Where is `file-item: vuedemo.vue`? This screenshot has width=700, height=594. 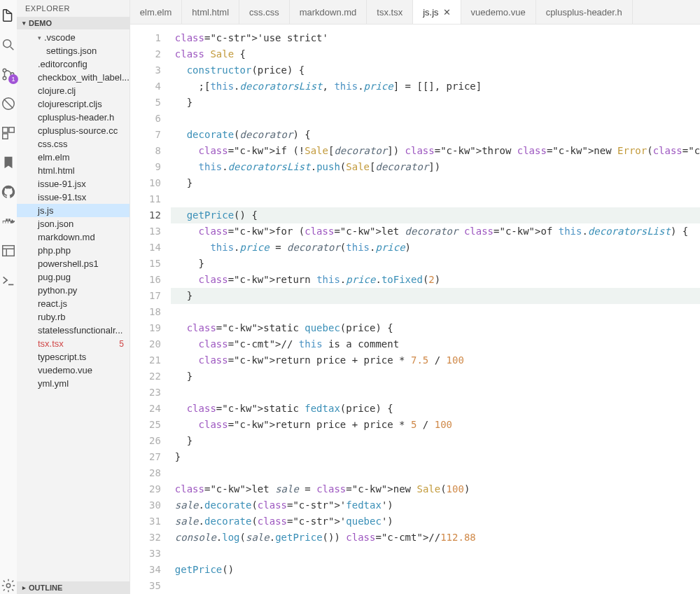
file-item: vuedemo.vue is located at coordinates (73, 370).